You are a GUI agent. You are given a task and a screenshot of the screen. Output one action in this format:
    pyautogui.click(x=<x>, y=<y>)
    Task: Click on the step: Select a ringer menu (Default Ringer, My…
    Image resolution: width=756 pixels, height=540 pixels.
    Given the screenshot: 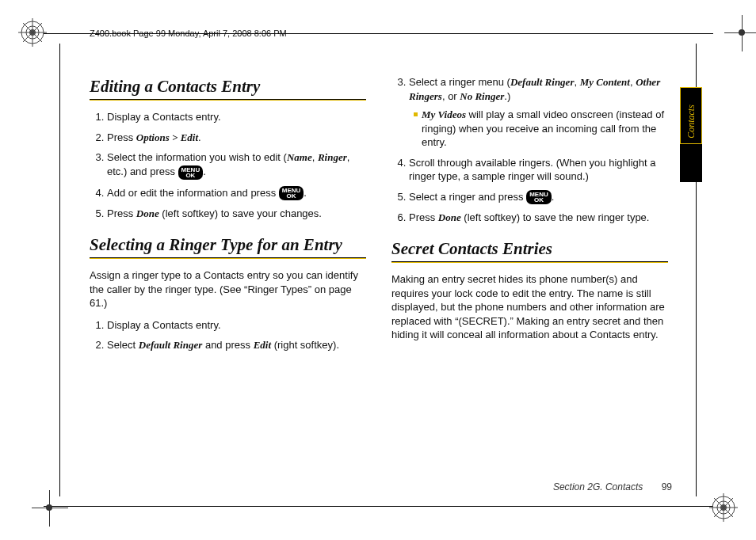 What is the action you would take?
    pyautogui.click(x=539, y=112)
    